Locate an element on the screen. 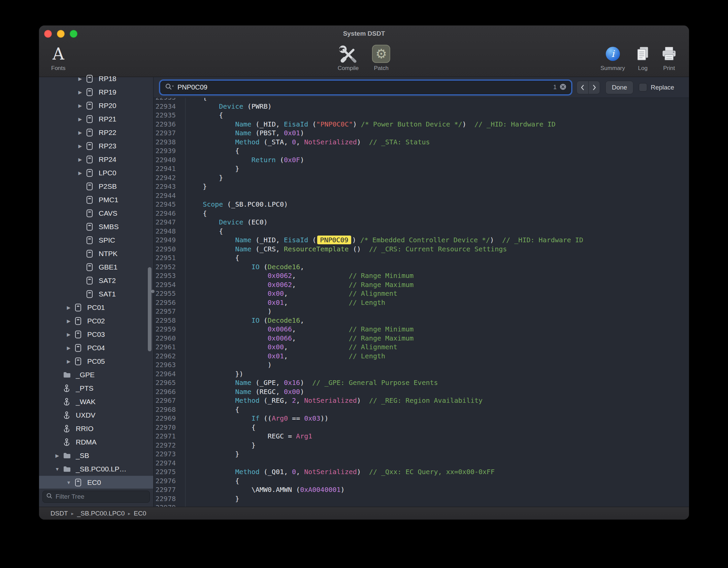 The height and width of the screenshot is (568, 728). sidebar-item-rp23: ▶RP23 is located at coordinates (96, 146).